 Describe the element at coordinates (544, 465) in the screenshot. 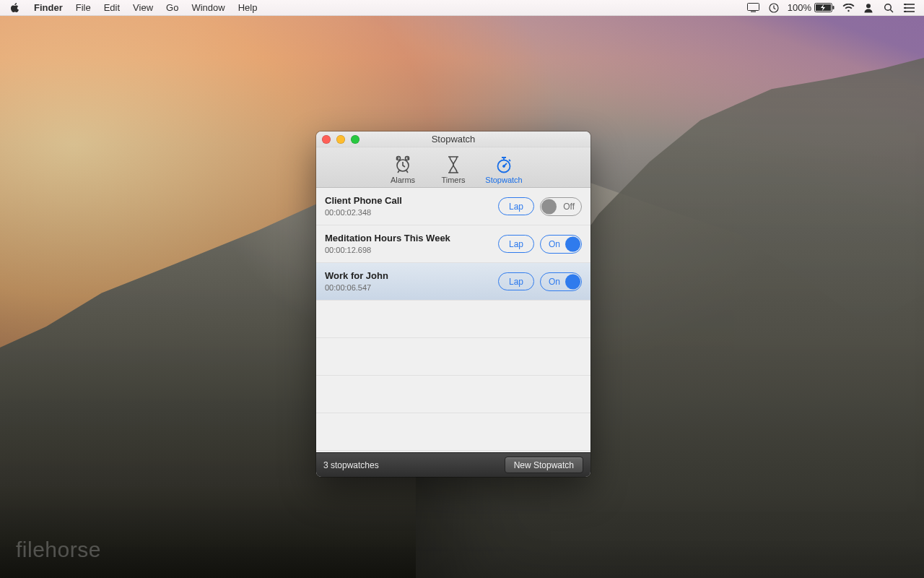

I see `new-stopwatch-button: New Stopwatch` at that location.